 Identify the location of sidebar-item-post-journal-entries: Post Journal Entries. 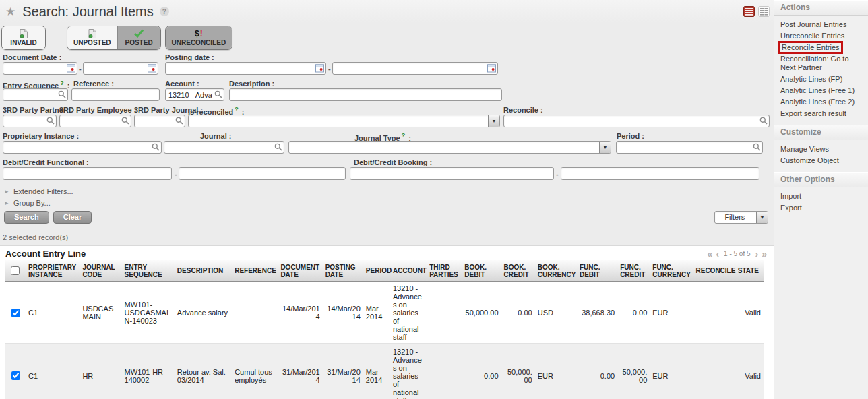
(821, 24).